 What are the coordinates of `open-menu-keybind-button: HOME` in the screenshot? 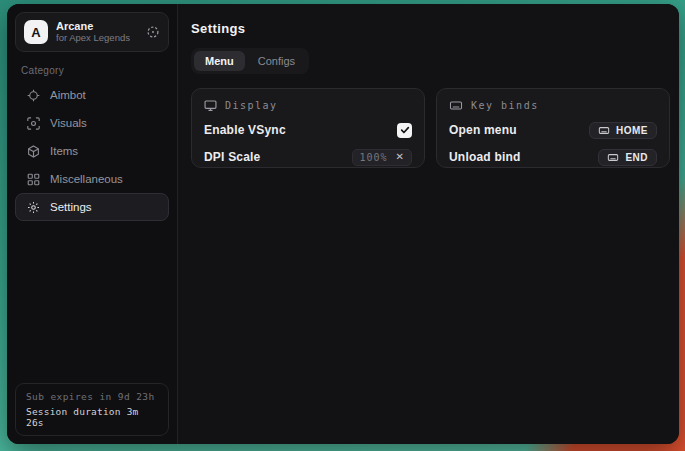 It's located at (623, 130).